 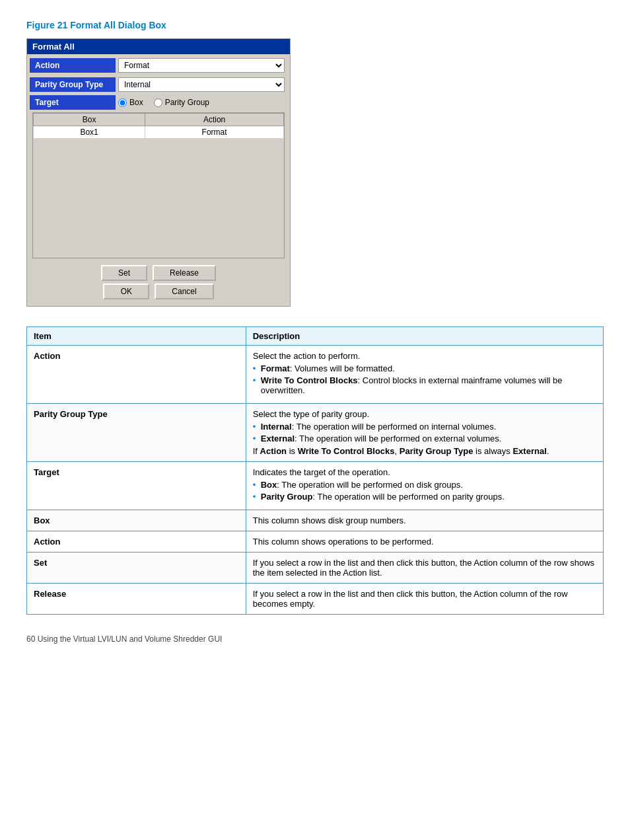 What do you see at coordinates (137, 486) in the screenshot?
I see `ref-item-cell: Target` at bounding box center [137, 486].